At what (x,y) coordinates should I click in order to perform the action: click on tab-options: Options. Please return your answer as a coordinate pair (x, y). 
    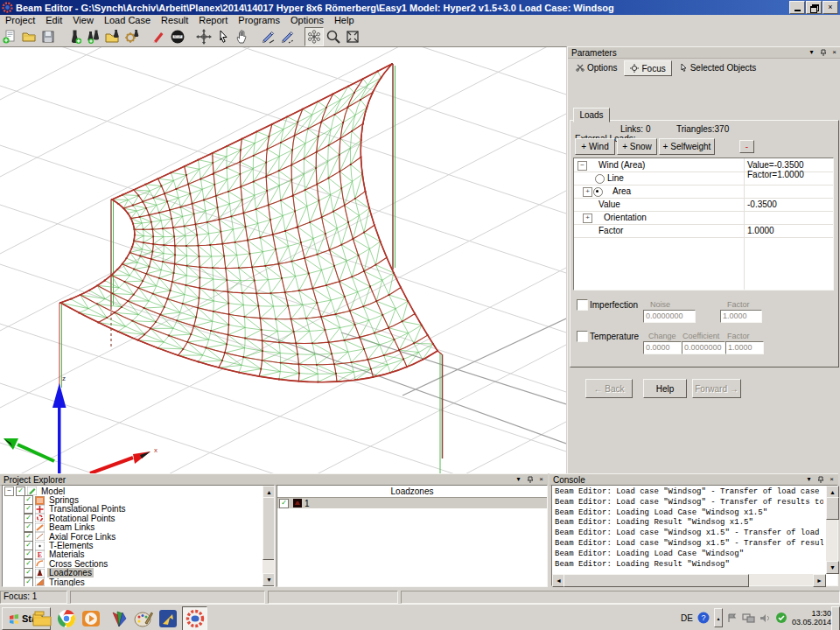
    Looking at the image, I should click on (597, 67).